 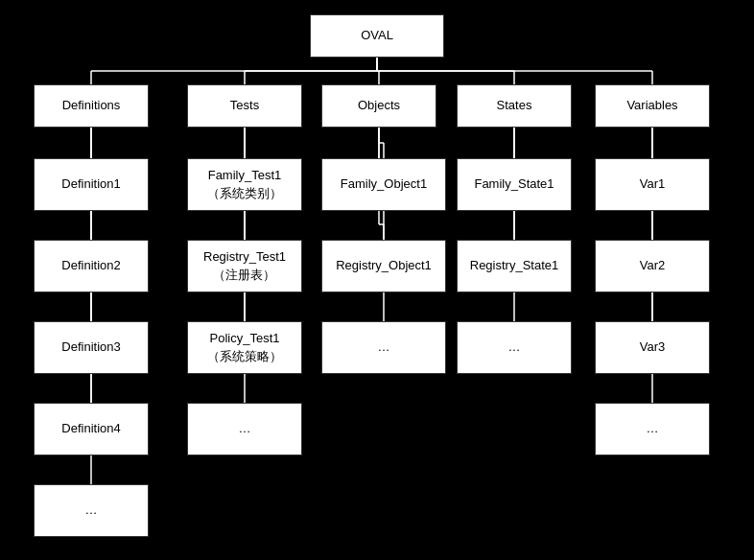 I want to click on item-col2-row1: Registry_Object1, so click(x=384, y=267).